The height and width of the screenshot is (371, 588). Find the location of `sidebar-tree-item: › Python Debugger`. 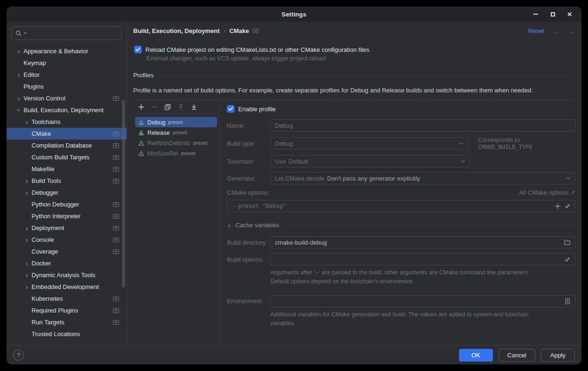

sidebar-tree-item: › Python Debugger is located at coordinates (67, 205).